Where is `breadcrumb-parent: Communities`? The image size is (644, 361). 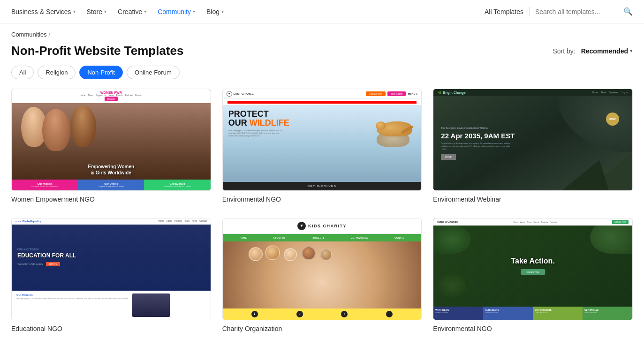
breadcrumb-parent: Communities is located at coordinates (29, 35).